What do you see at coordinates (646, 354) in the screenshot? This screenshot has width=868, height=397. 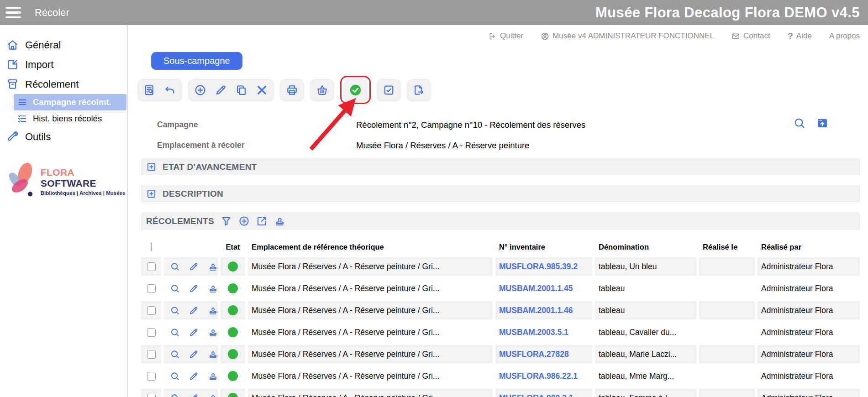 I see `denomination-cell: tableau, Marie Laczi...` at bounding box center [646, 354].